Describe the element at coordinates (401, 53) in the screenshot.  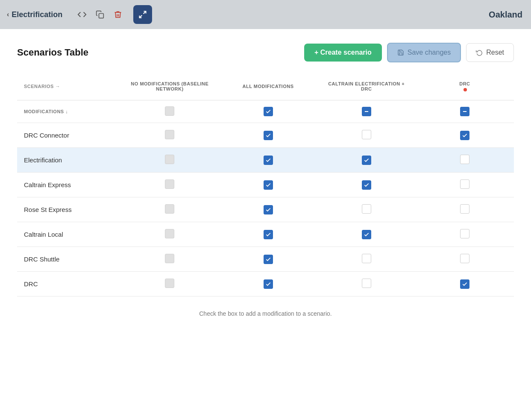
I see `save-icon` at that location.